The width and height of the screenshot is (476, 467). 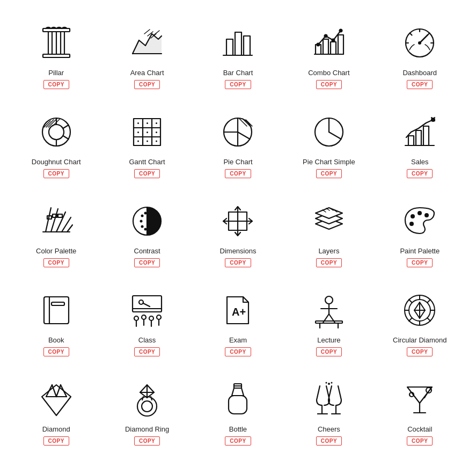 What do you see at coordinates (329, 429) in the screenshot?
I see `cheers-label: Cheers` at bounding box center [329, 429].